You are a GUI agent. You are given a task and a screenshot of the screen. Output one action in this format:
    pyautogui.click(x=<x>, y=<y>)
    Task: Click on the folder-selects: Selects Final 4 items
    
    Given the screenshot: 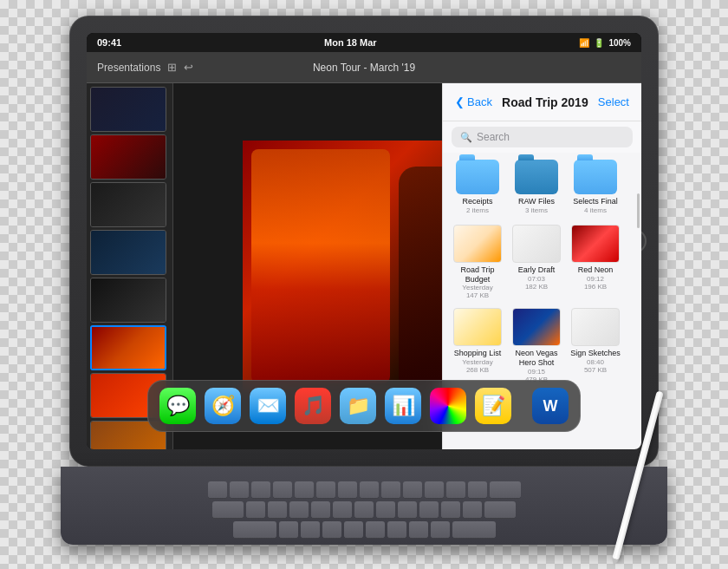 What is the action you would take?
    pyautogui.click(x=595, y=187)
    